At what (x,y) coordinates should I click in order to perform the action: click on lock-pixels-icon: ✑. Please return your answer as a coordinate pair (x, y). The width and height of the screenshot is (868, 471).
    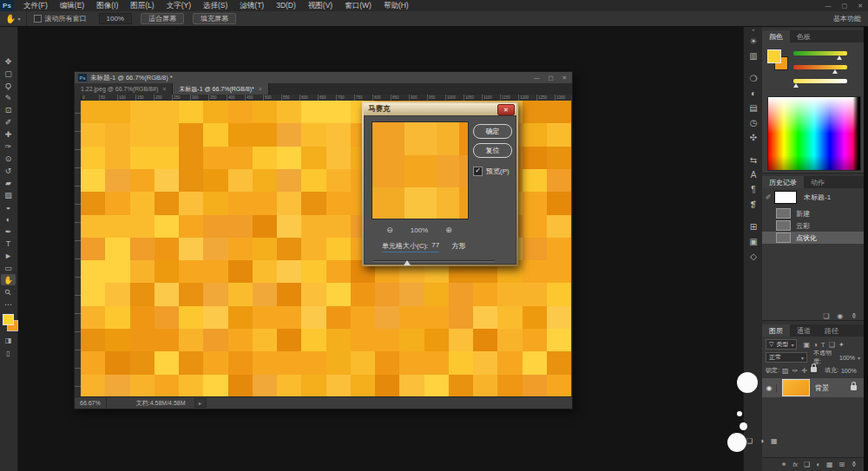
    Looking at the image, I should click on (795, 371).